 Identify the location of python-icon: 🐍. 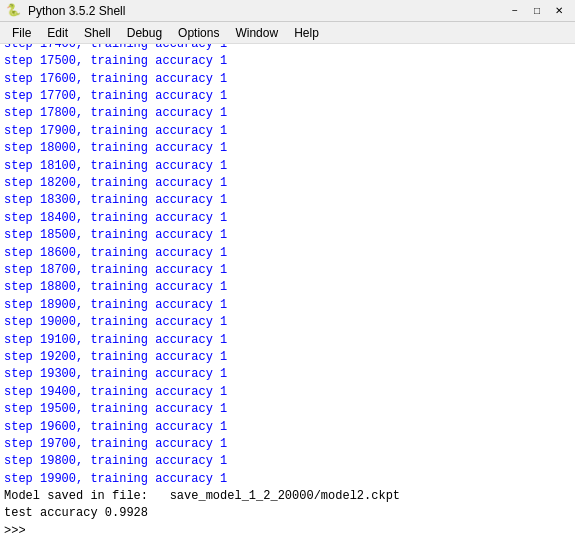
(14, 11).